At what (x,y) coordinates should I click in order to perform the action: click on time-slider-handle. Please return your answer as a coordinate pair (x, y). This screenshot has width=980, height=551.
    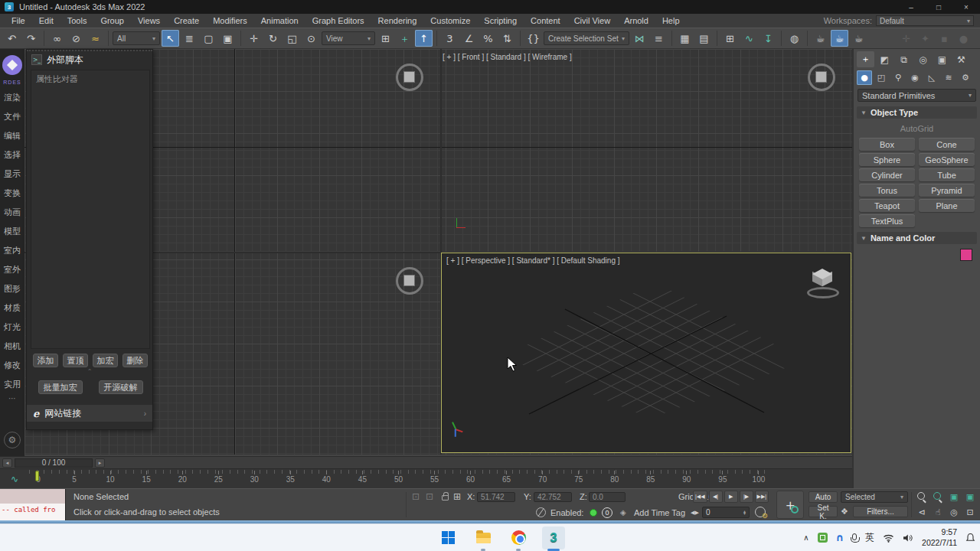
    Looking at the image, I should click on (37, 476).